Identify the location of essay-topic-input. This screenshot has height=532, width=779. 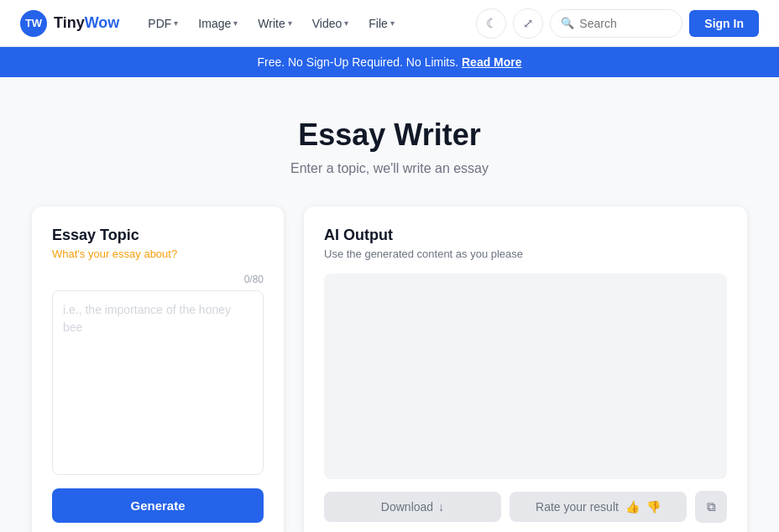
(158, 383).